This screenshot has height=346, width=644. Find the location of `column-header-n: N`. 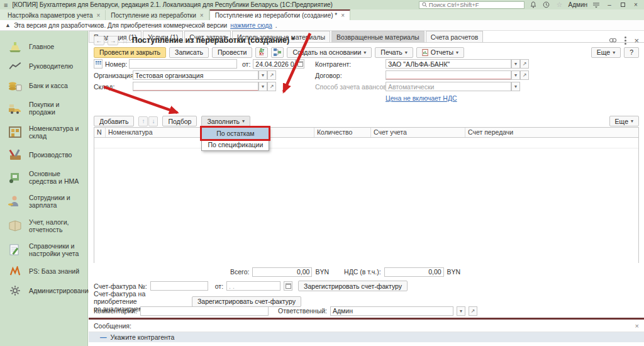

column-header-n: N is located at coordinates (100, 132).